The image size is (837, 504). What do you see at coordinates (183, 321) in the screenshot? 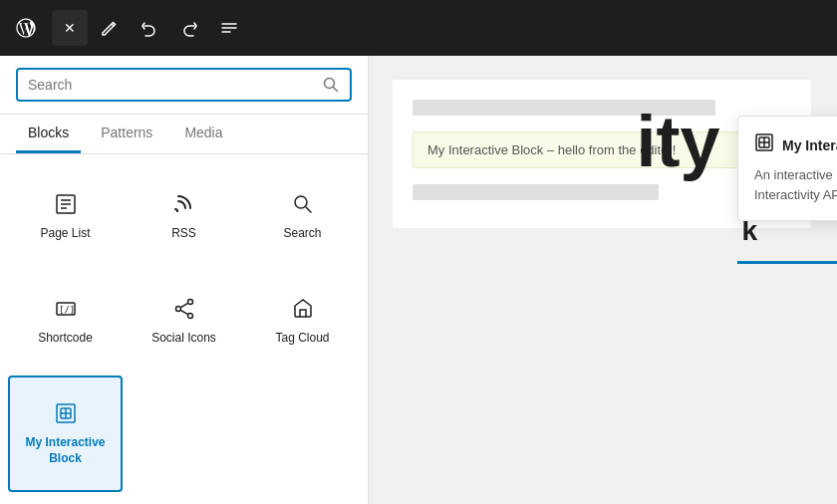
I see `block-item-social-icons: Social Icons` at bounding box center [183, 321].